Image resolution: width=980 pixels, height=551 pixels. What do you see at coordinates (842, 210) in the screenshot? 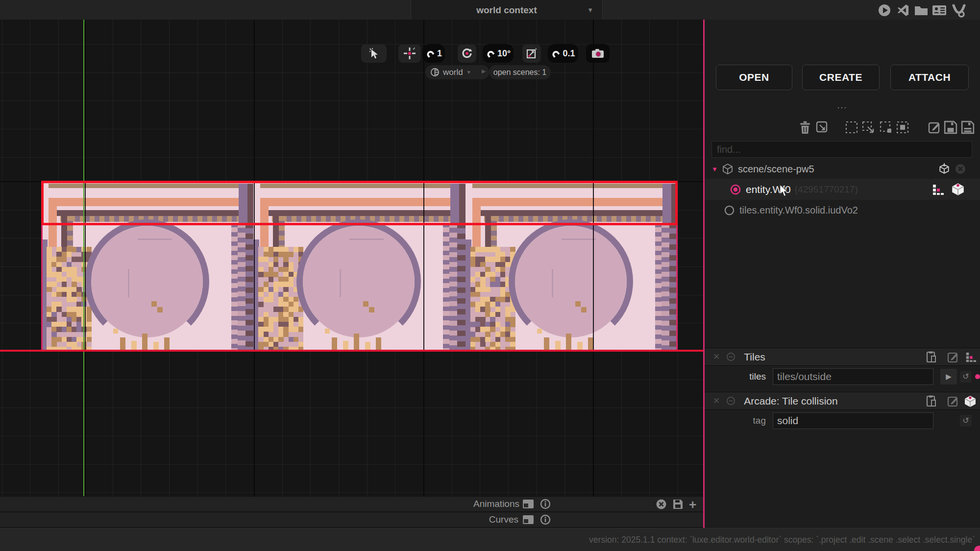
I see `tree-row-tiles: tiles.entity.Wf0.solid.iudVo2` at bounding box center [842, 210].